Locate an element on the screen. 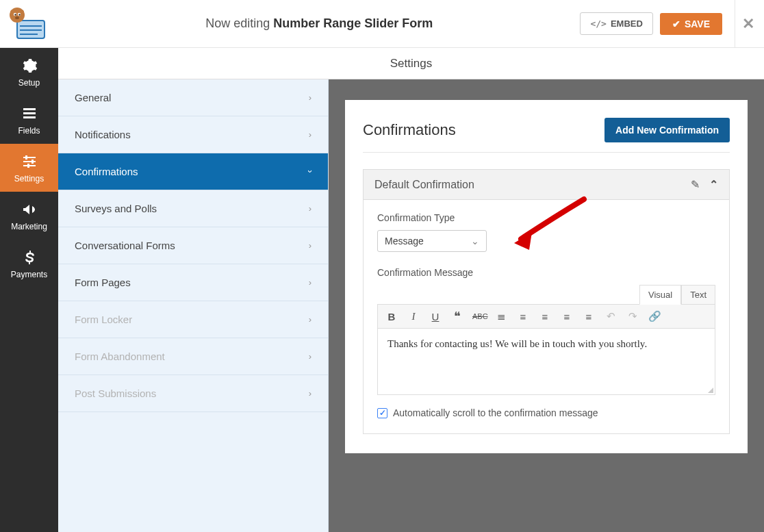 The height and width of the screenshot is (532, 764). nav-fields: Fields is located at coordinates (29, 120).